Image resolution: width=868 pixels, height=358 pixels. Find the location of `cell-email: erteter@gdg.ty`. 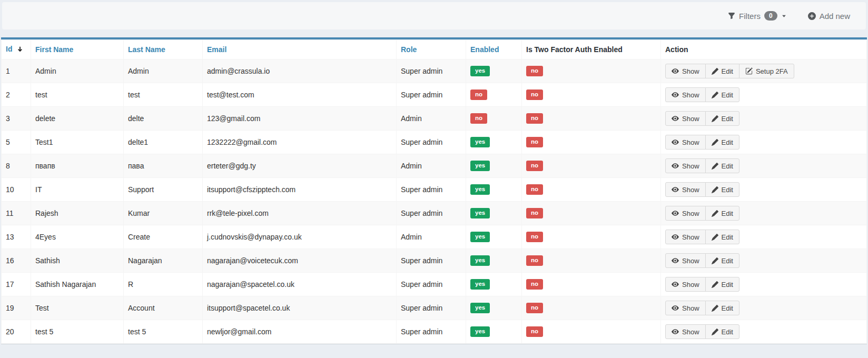

cell-email: erteter@gdg.ty is located at coordinates (300, 166).